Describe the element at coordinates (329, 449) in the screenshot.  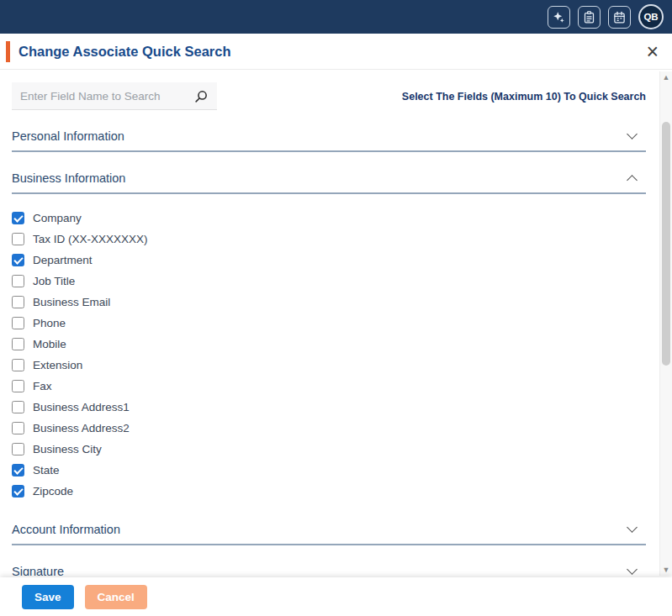
I see `field-row-business-city: Business City` at that location.